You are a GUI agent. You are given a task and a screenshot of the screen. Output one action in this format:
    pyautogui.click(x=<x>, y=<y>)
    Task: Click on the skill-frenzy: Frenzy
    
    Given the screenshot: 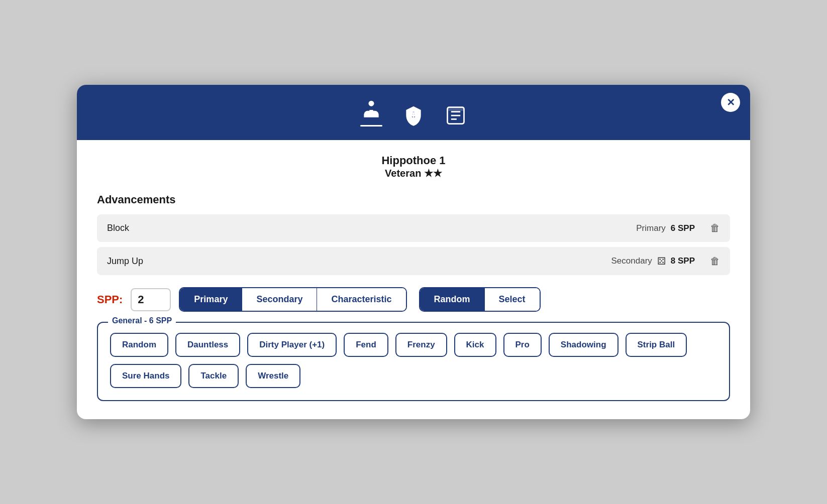 What is the action you would take?
    pyautogui.click(x=421, y=345)
    